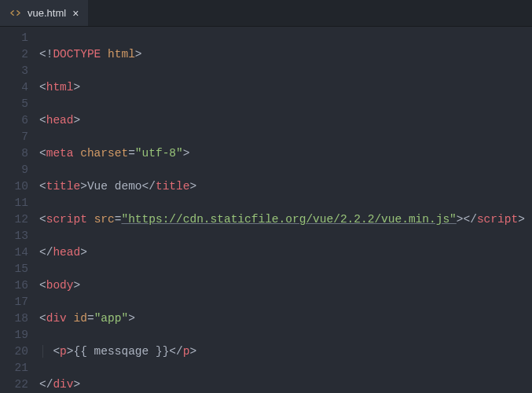 The width and height of the screenshot is (532, 393). What do you see at coordinates (14, 121) in the screenshot?
I see `line-number: 6` at bounding box center [14, 121].